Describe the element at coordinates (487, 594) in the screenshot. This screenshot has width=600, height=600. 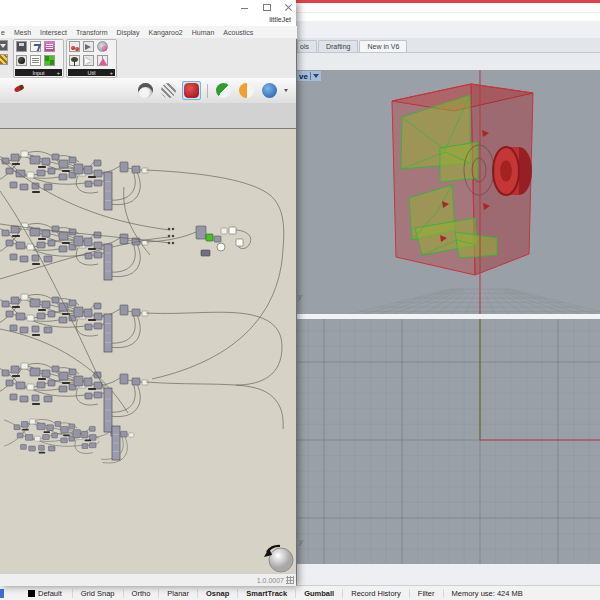
I see `status-pane-memory-use-424-mb: Memory use: 424 MB` at that location.